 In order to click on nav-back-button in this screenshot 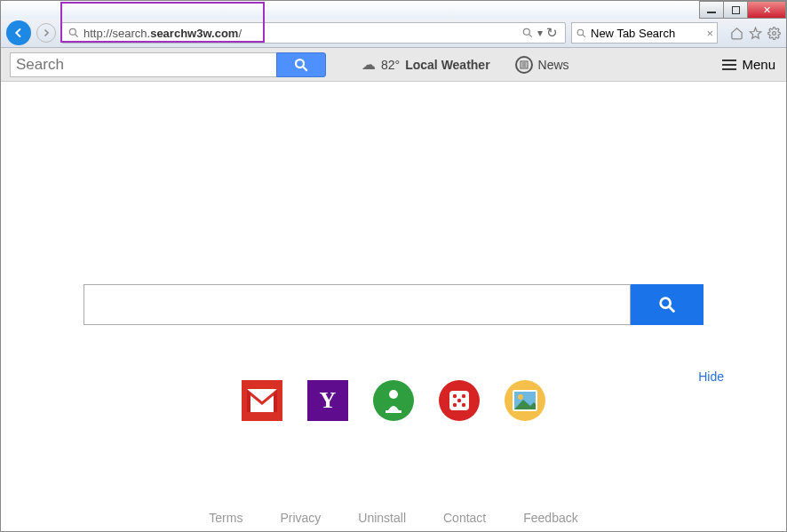, I will do `click(19, 33)`.